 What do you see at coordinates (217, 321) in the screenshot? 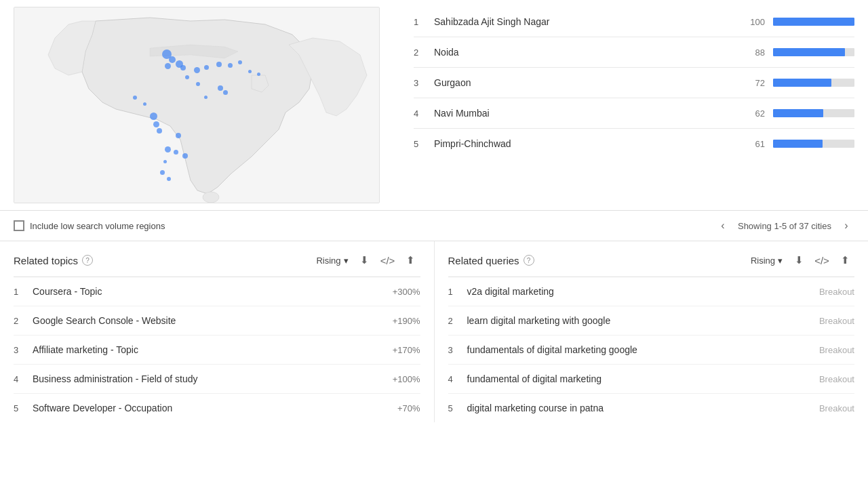
I see `list-item: 2 Google Search Console - Website +190%` at bounding box center [217, 321].